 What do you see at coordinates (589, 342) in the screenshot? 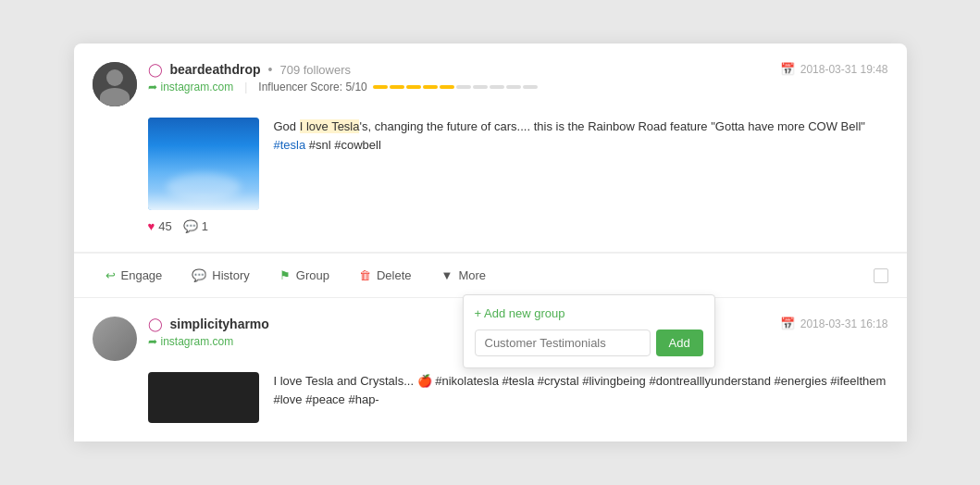
I see `dropdown-input-row: Add` at bounding box center [589, 342].